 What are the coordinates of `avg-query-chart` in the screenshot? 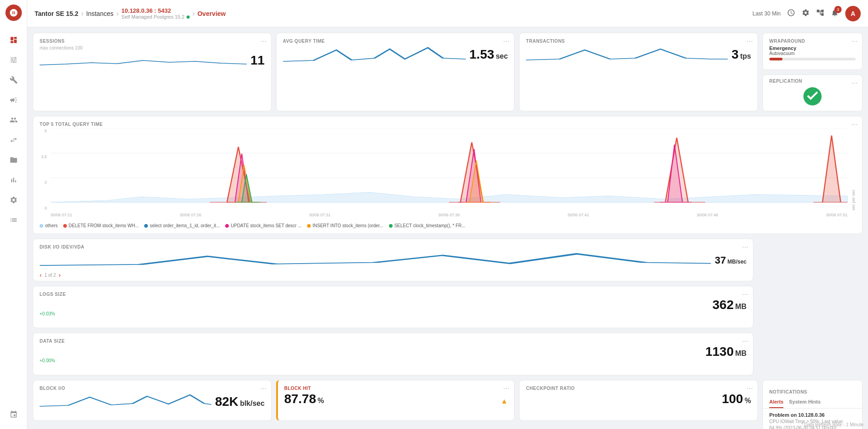 It's located at (374, 55).